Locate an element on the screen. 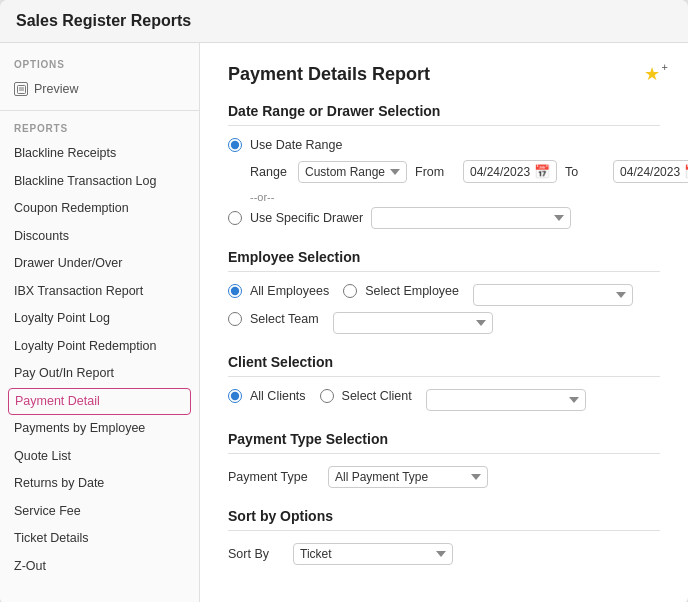 The image size is (688, 602). sort-row: Sort By TicketDateEmployeeClient is located at coordinates (444, 554).